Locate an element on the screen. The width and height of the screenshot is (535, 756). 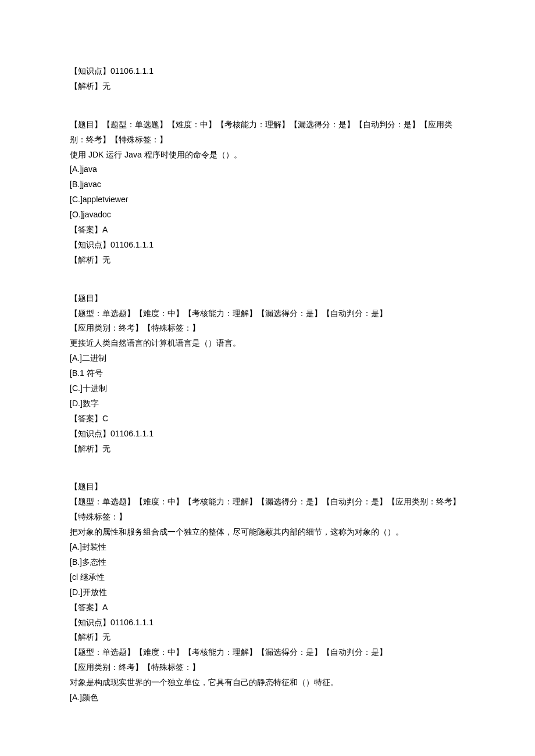
text-line: 使用 JDK 运行 Java 程序时使用的命令是（）。 is located at coordinates (268, 155).